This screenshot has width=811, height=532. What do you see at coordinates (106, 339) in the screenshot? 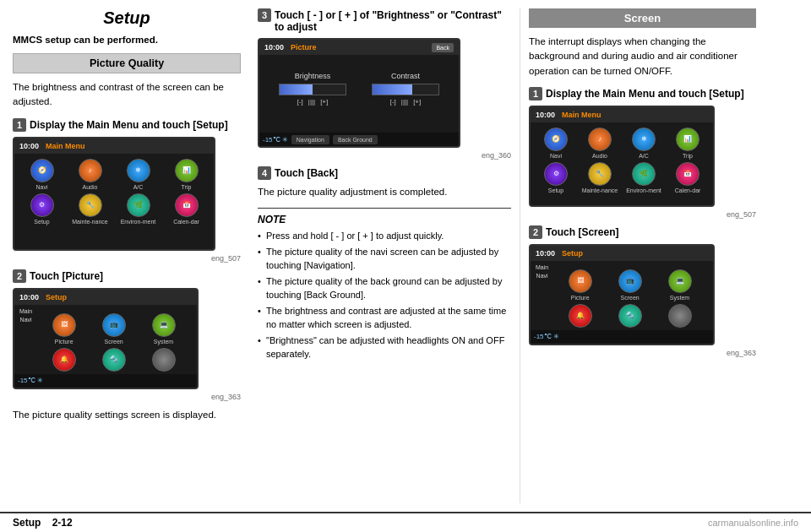
I see `nav-screen-2: 10:00 Setup Main Navi 🖼 Picture` at bounding box center [106, 339].